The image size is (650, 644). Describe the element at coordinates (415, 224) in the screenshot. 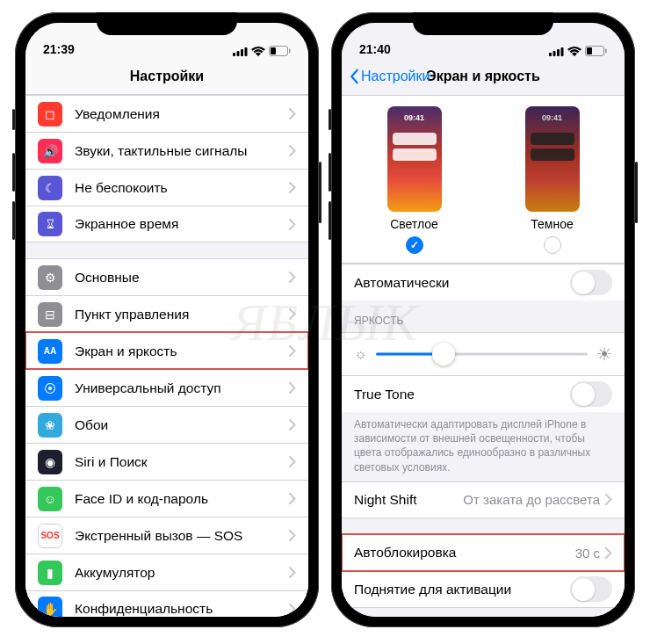

I see `light-label: Светлое` at that location.